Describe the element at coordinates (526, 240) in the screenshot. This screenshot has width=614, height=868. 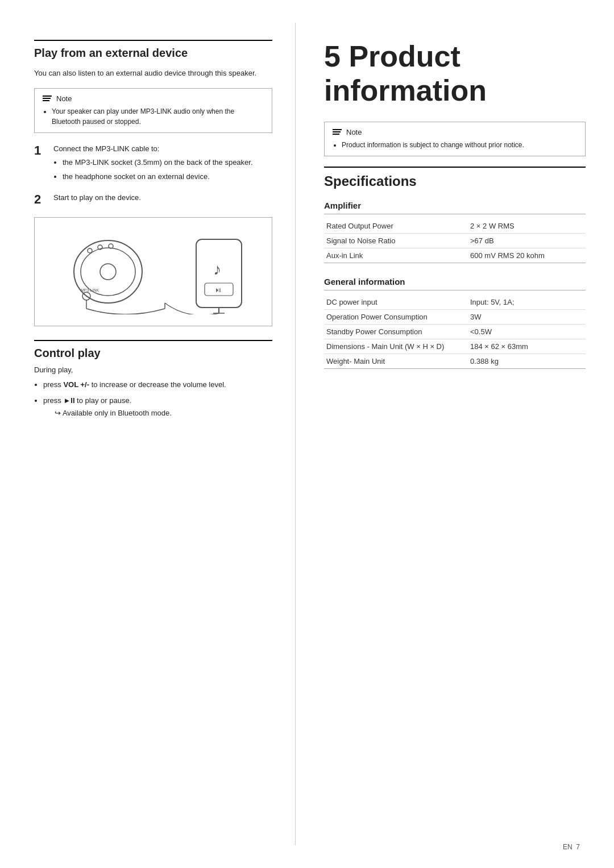
I see `spec-value: >67 dB` at that location.